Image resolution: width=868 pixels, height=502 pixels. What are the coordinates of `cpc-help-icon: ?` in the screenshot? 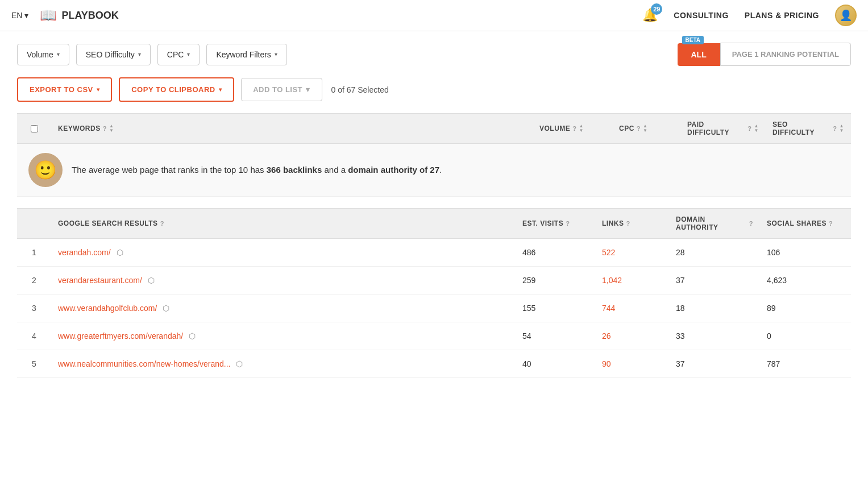 It's located at (639, 128).